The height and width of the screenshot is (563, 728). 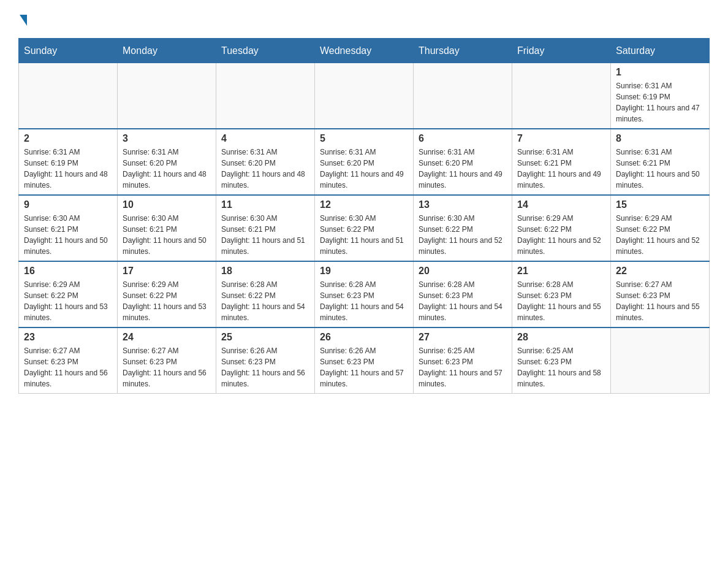 What do you see at coordinates (167, 139) in the screenshot?
I see `day-number: 3` at bounding box center [167, 139].